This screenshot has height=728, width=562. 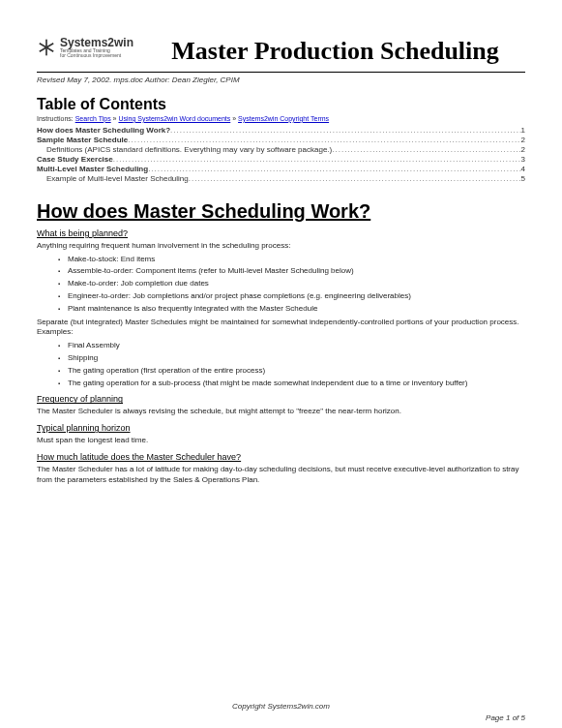 I want to click on subsection-heading: Frequency of planning, so click(x=281, y=399).